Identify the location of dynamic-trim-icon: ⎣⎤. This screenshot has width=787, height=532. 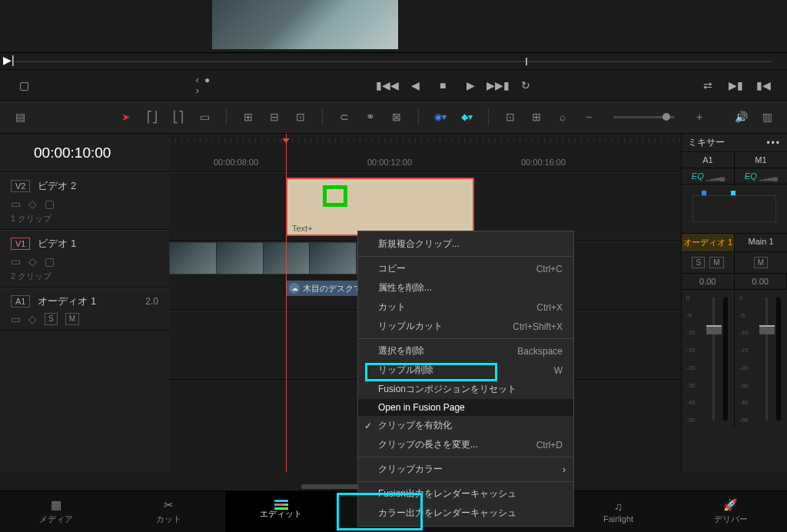
(178, 117).